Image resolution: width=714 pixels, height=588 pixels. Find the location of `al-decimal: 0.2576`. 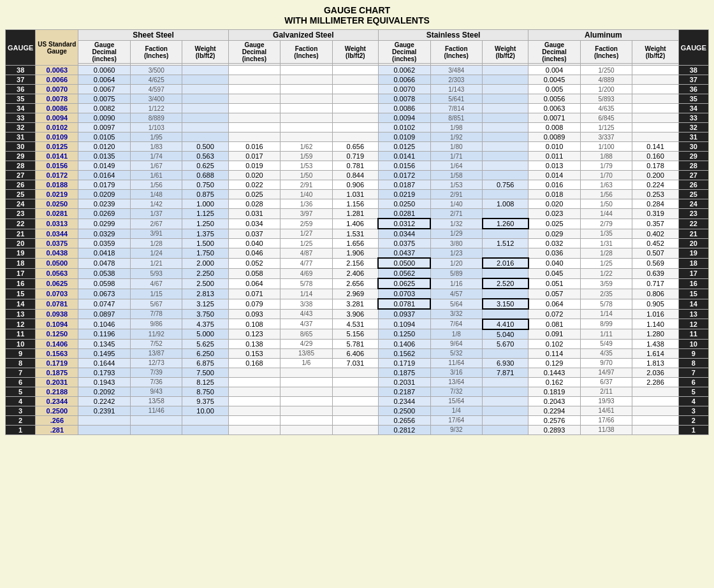

al-decimal: 0.2576 is located at coordinates (555, 420).